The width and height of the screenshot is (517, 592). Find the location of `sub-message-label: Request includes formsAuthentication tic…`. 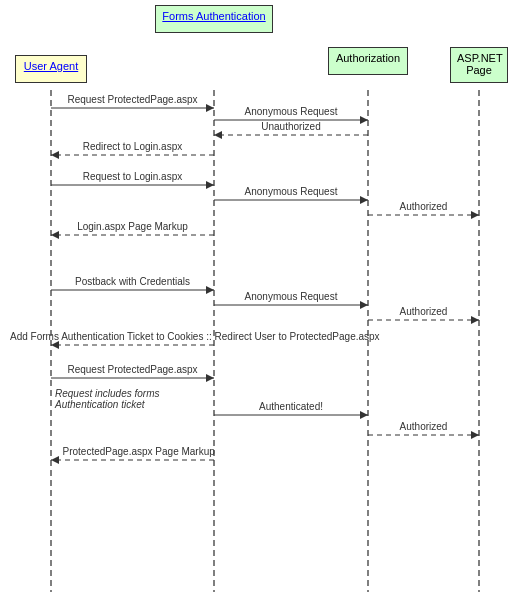

sub-message-label: Request includes formsAuthentication tic… is located at coordinates (135, 399).